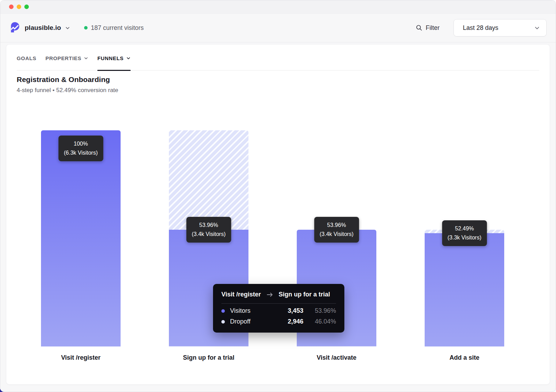 This screenshot has height=392, width=556. Describe the element at coordinates (223, 322) in the screenshot. I see `dropoff-dot-icon` at that location.